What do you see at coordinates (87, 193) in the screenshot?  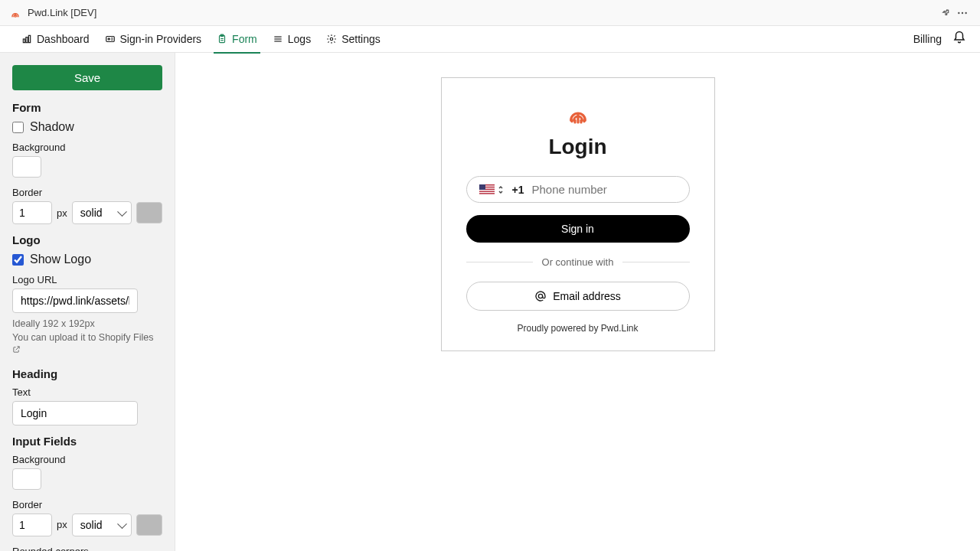 I see `border-label: Border` at bounding box center [87, 193].